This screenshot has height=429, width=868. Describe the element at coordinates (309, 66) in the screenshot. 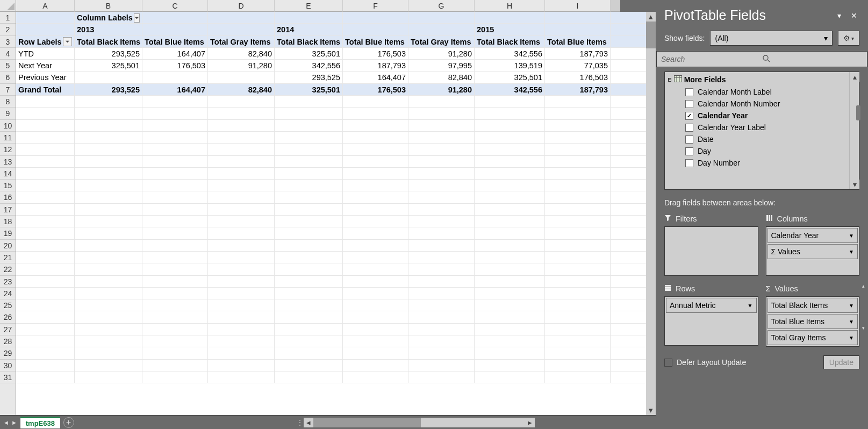

I see `cell: 342,556` at that location.